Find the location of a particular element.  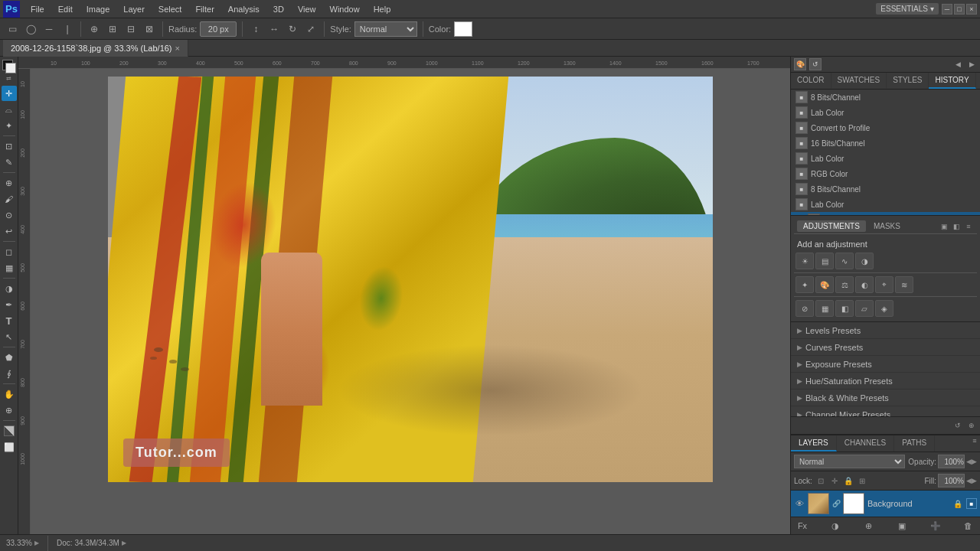

tool-quick-mask is located at coordinates (9, 431).